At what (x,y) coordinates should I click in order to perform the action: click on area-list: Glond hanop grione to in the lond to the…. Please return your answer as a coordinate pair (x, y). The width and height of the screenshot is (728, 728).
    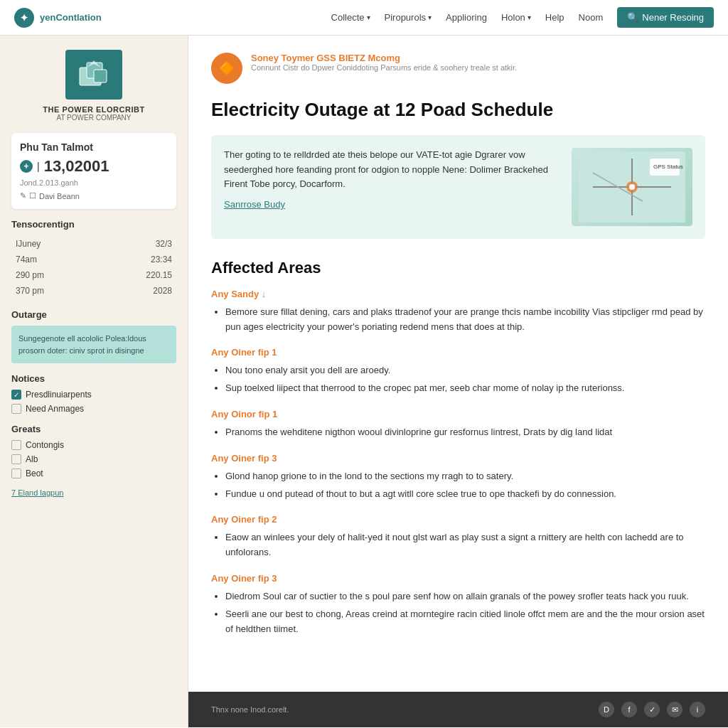
    Looking at the image, I should click on (458, 486).